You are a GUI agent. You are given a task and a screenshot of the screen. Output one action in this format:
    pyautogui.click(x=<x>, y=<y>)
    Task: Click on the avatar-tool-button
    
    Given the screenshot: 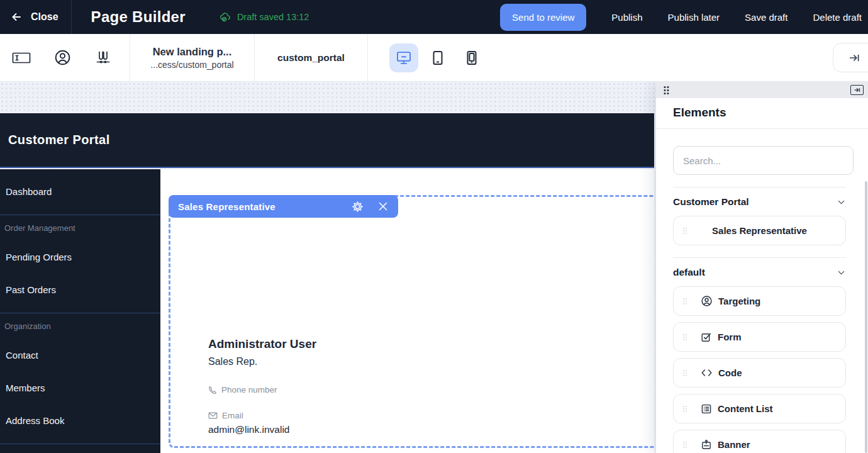 What is the action you would take?
    pyautogui.click(x=63, y=58)
    